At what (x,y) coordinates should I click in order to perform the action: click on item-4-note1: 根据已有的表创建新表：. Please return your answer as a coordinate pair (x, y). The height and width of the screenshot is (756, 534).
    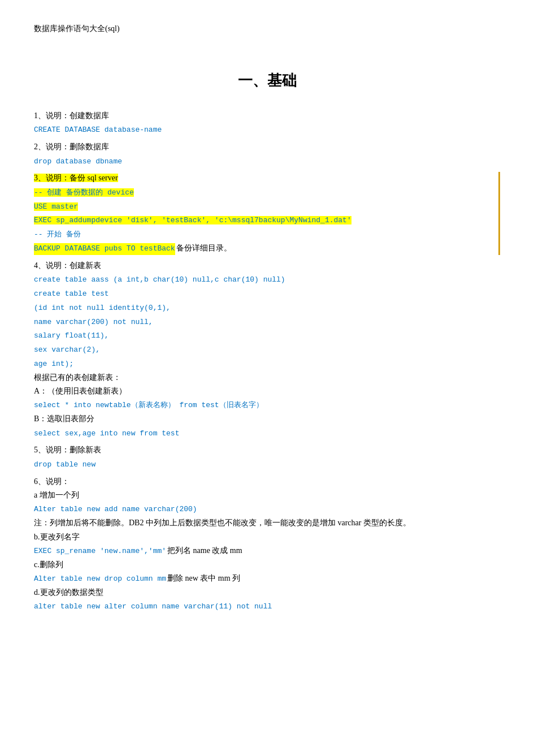
    Looking at the image, I should click on (77, 378).